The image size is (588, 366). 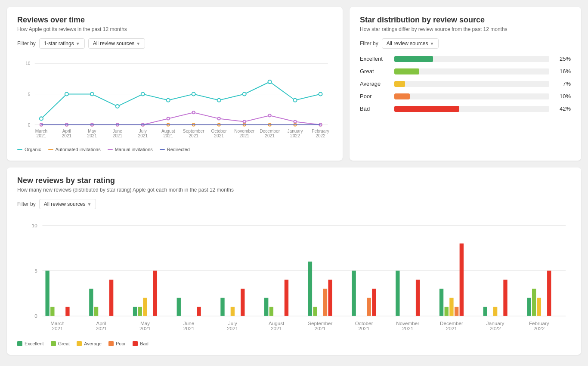 What do you see at coordinates (465, 96) in the screenshot?
I see `star-row-poor: Poor 10%` at bounding box center [465, 96].